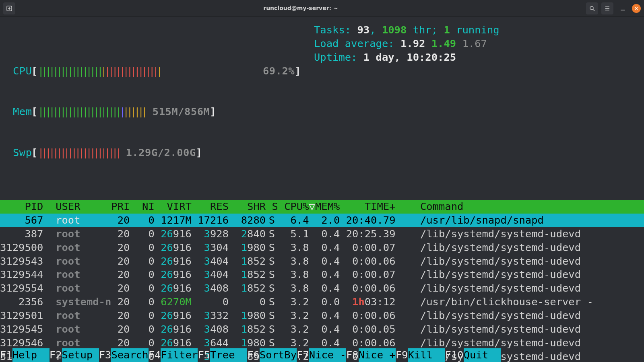  I want to click on function-key-bar: F1Help F2Setup F3SearchF4FilterF5Tree F6…, so click(322, 355).